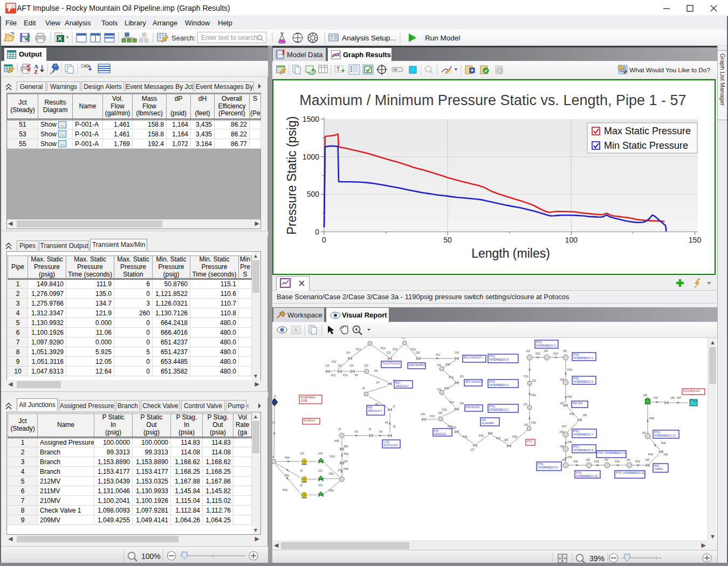 This screenshot has height=566, width=728. What do you see at coordinates (333, 375) in the screenshot?
I see `svg-text: P11` at bounding box center [333, 375].